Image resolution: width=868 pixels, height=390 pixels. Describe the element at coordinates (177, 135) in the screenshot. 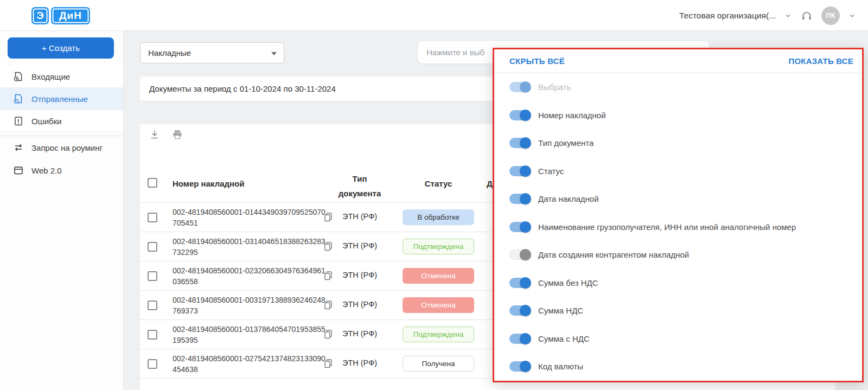

I see `print-button` at that location.